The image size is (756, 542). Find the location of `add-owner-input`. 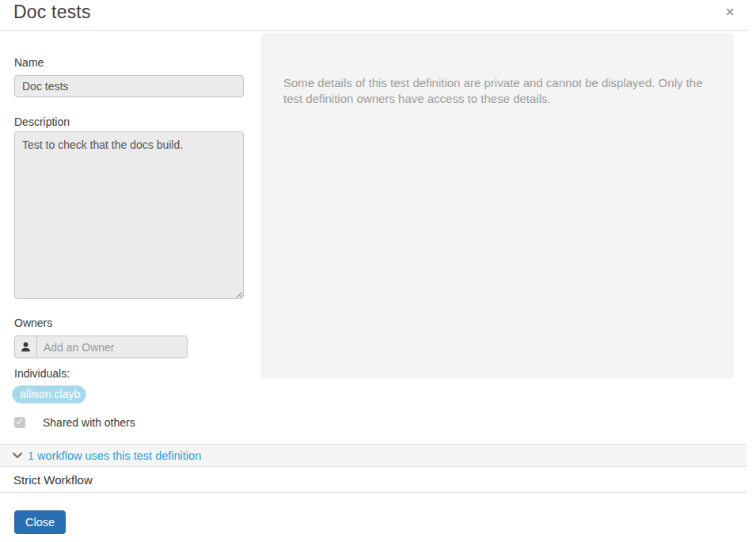

add-owner-input is located at coordinates (112, 347).